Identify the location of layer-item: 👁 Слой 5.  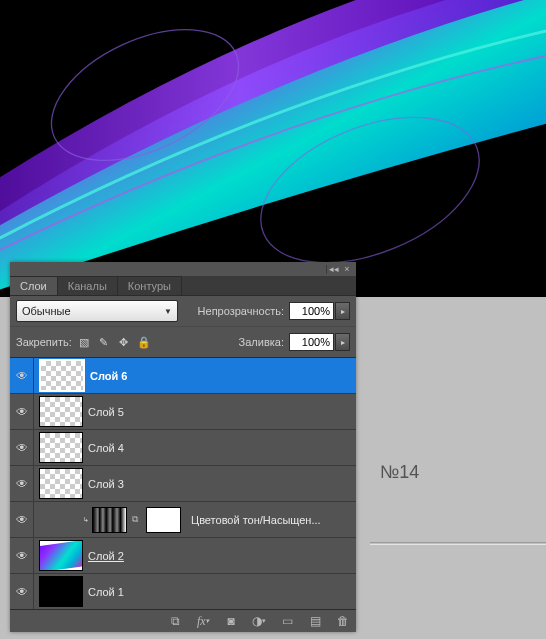
(183, 412).